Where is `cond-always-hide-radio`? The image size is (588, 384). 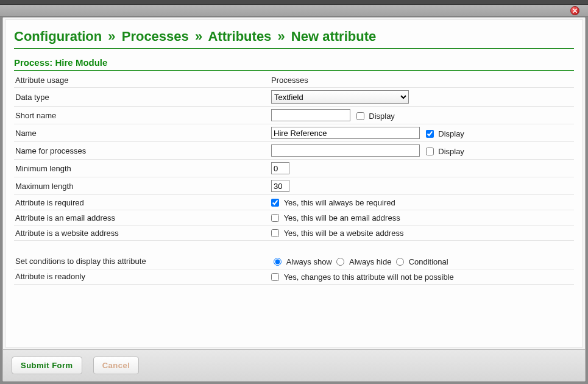
cond-always-hide-radio is located at coordinates (340, 262).